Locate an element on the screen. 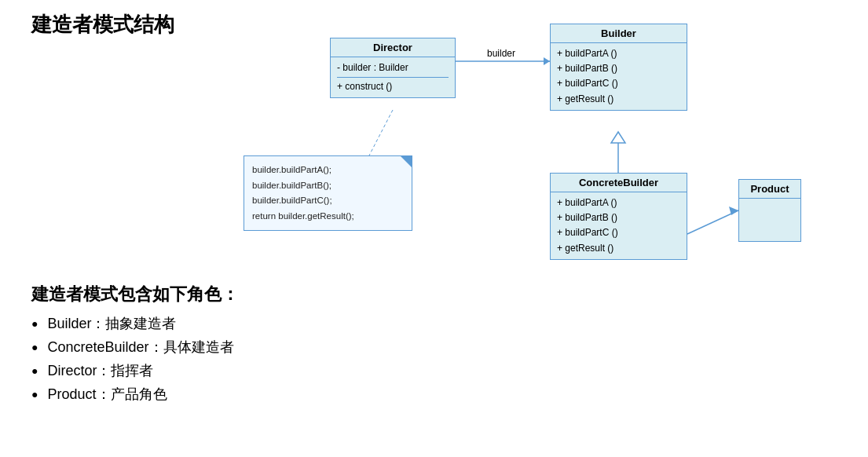  code-note: builder.buildPartA(); builder.buildPartB… is located at coordinates (328, 193).